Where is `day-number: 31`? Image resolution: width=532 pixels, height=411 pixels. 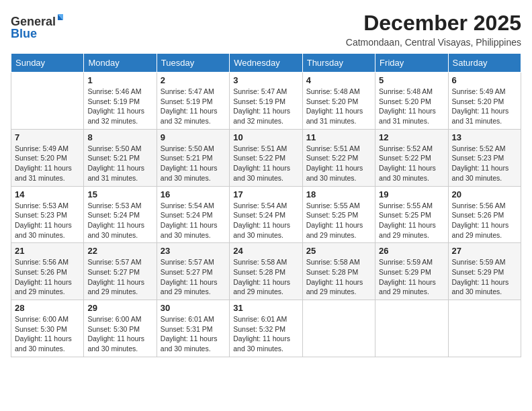 day-number: 31 is located at coordinates (266, 308).